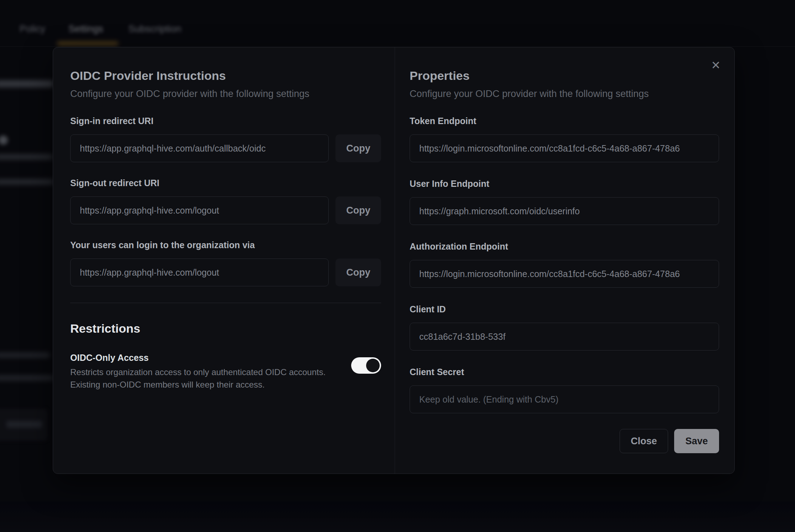  Describe the element at coordinates (564, 274) in the screenshot. I see `authorization-endpoint-input` at that location.